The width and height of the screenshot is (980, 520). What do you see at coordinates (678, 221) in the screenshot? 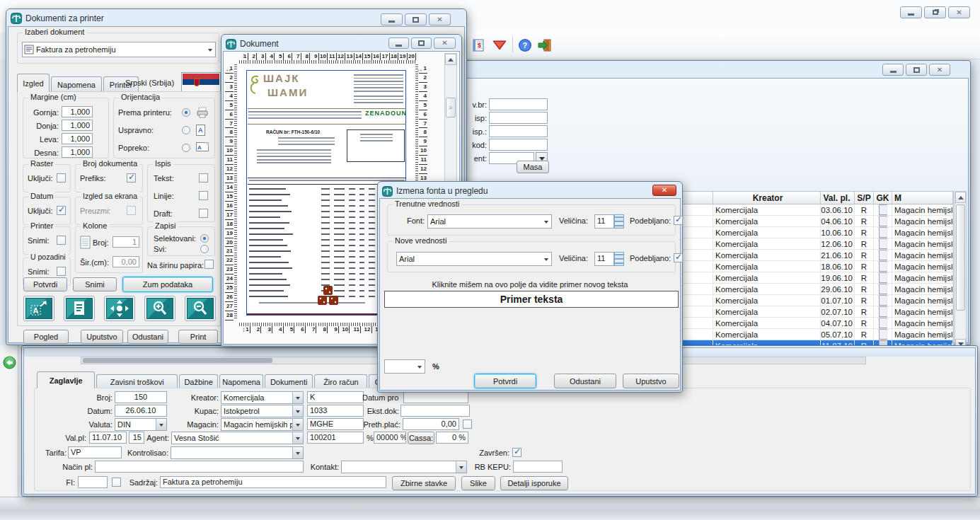
I see `current-bold-checkbox` at bounding box center [678, 221].